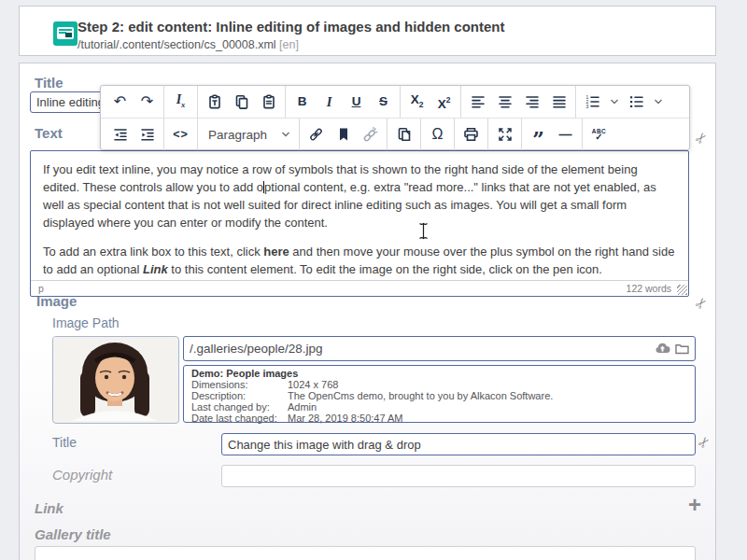 The image size is (747, 560). Describe the element at coordinates (148, 102) in the screenshot. I see `redo-icon: ↷` at that location.